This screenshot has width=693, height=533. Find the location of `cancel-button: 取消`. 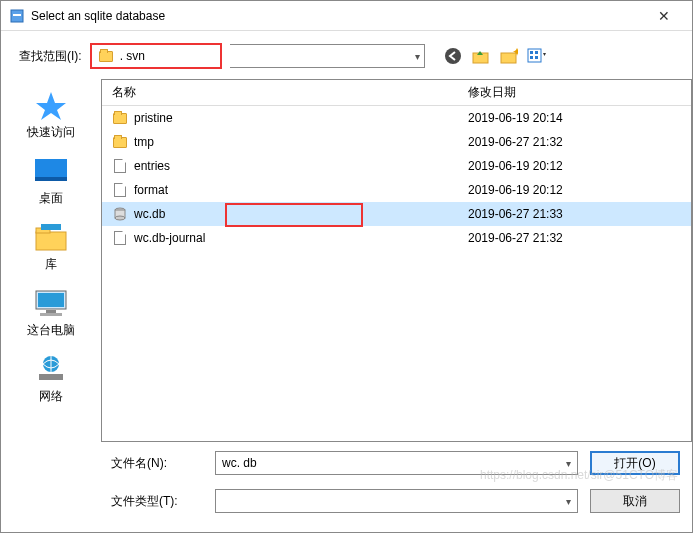

cancel-button: 取消 is located at coordinates (635, 501).